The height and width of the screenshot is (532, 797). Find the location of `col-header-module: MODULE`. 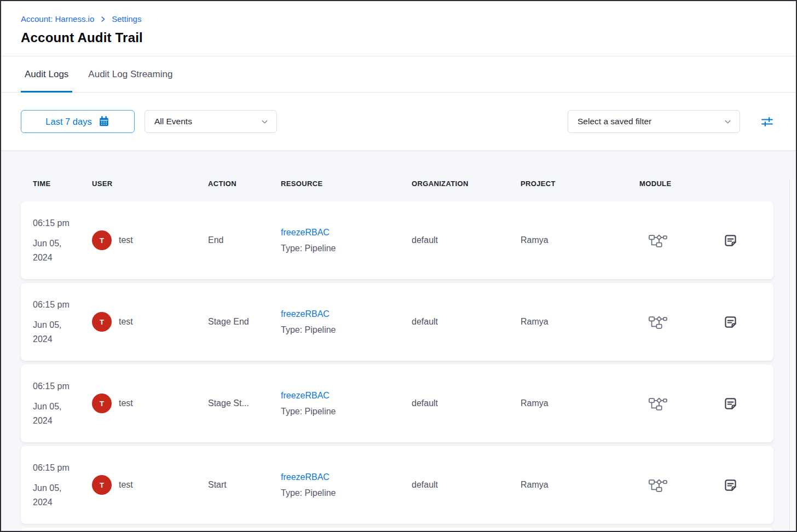

col-header-module: MODULE is located at coordinates (675, 184).